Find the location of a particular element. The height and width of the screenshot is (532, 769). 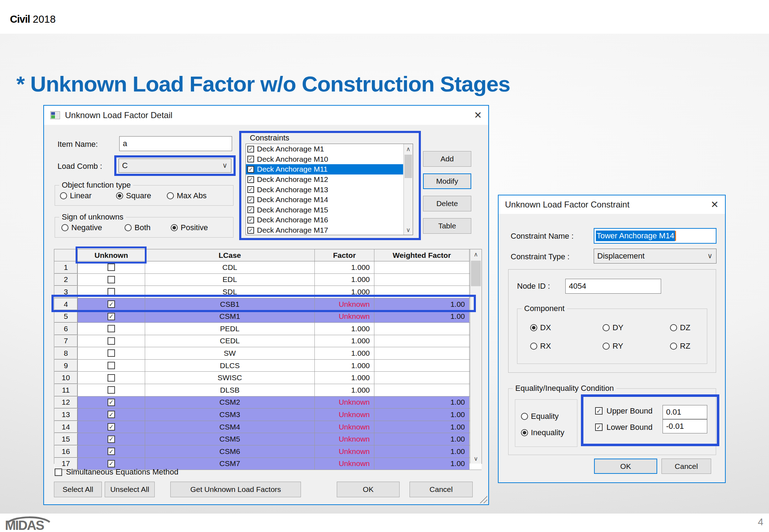

row-number-cell: 6 is located at coordinates (66, 329).